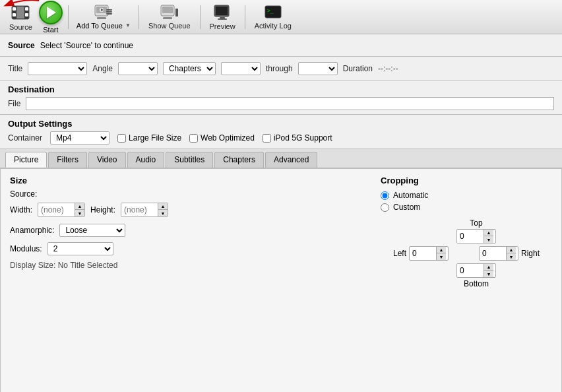 Image resolution: width=562 pixels, height=392 pixels. Describe the element at coordinates (80, 138) in the screenshot. I see `container-select: Mp4 MKV` at that location.